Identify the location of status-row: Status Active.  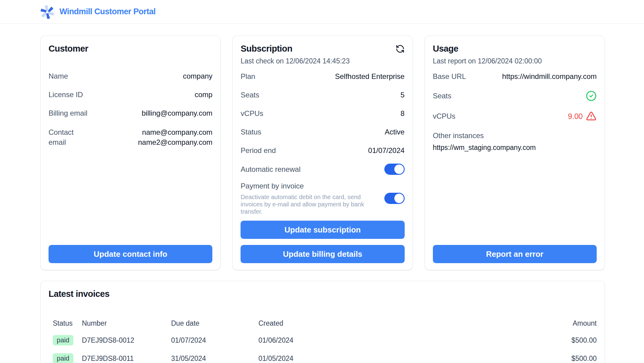
(322, 132).